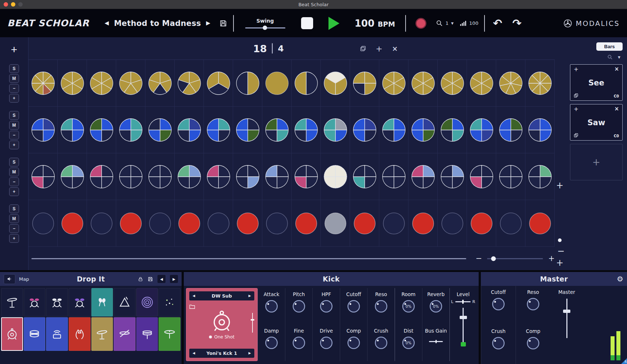 The height and width of the screenshot is (364, 627). Describe the element at coordinates (170, 334) in the screenshot. I see `drum-tile-ride` at that location.